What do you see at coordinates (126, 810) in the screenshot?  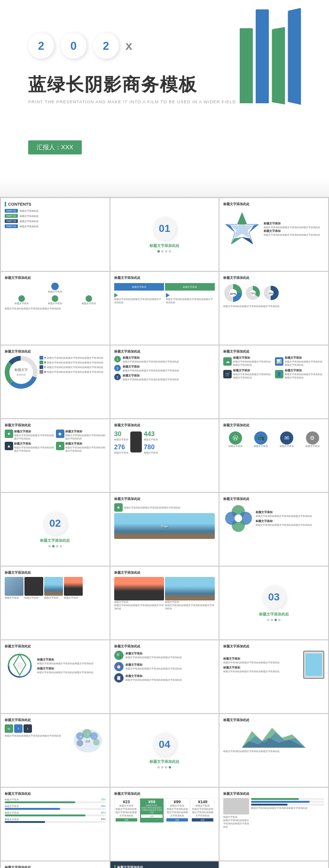 I see `price-col-1: ¥23 标题文字添加 标题文字添加此处标题文字添加此处标题文字添加此处 选择` at bounding box center [126, 810].